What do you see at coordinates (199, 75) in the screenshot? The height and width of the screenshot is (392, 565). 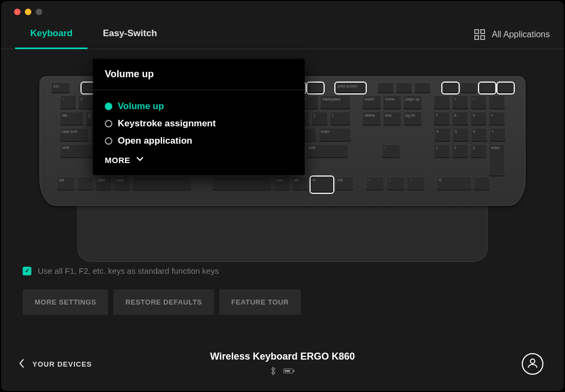 I see `popup-title: Volume up` at bounding box center [199, 75].